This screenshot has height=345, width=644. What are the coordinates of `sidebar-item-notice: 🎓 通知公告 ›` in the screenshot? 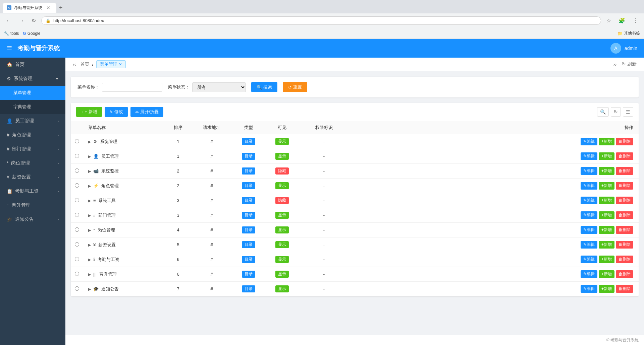 It's located at (33, 219).